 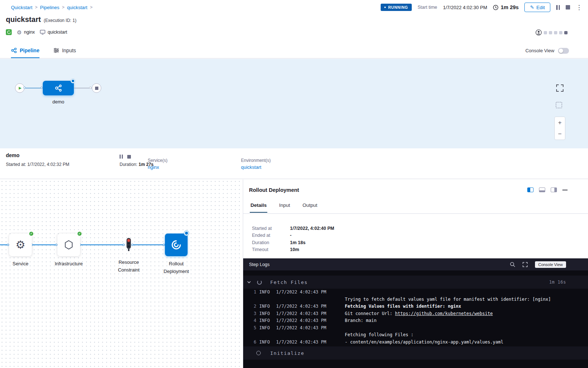 What do you see at coordinates (149, 245) in the screenshot?
I see `step-connector` at bounding box center [149, 245].